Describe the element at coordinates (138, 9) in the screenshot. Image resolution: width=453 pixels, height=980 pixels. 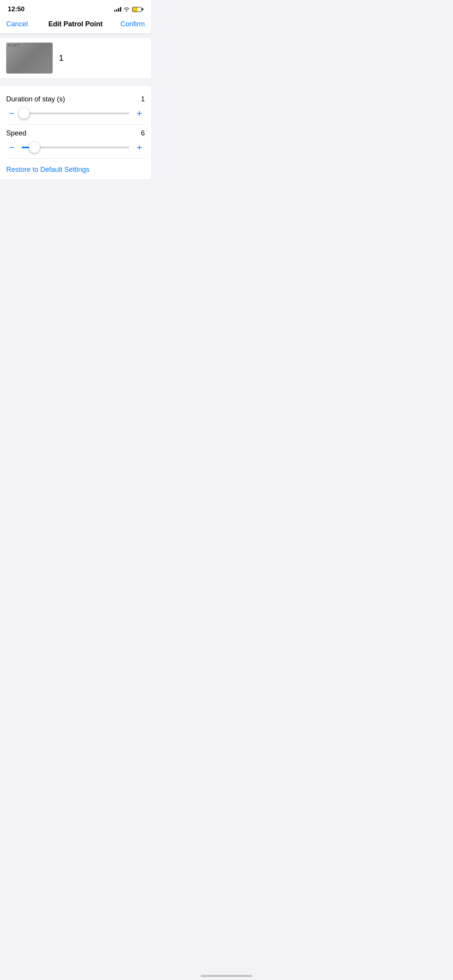
I see `battery-icon` at that location.